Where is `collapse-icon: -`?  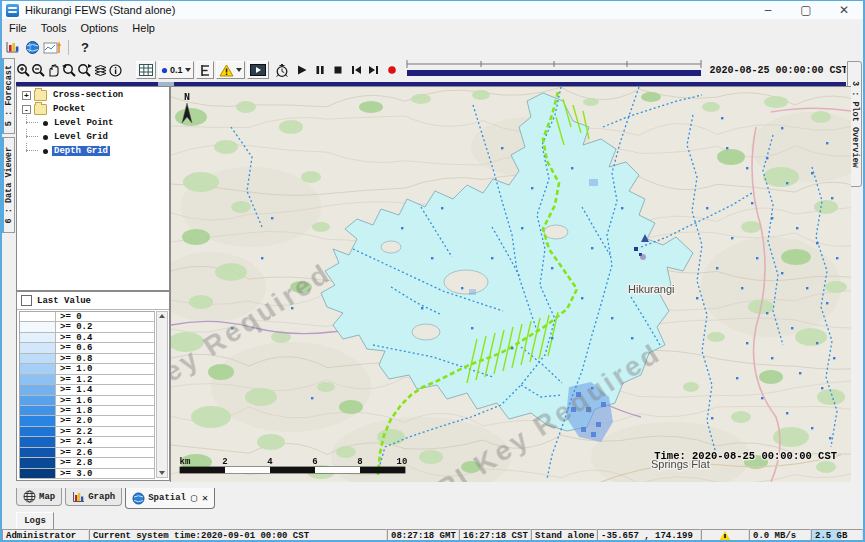
collapse-icon: - is located at coordinates (26, 110).